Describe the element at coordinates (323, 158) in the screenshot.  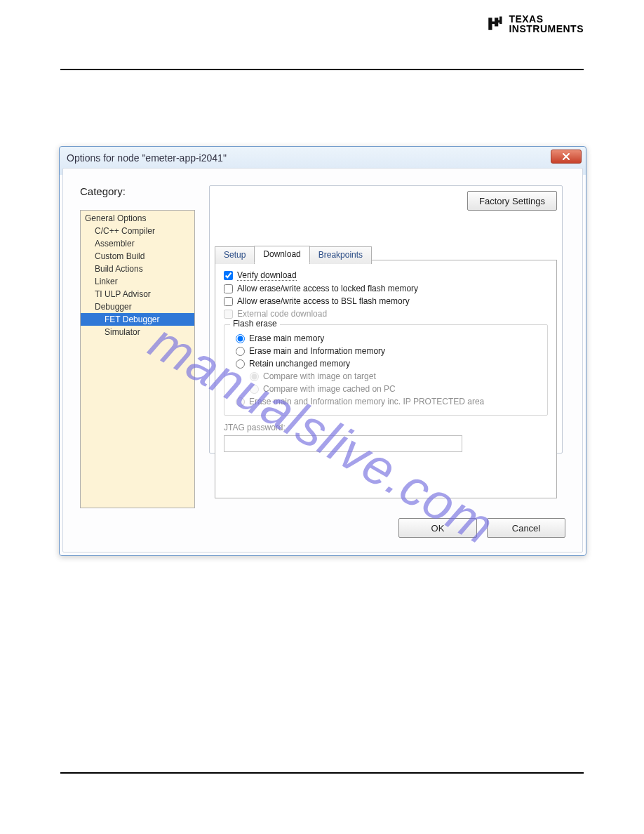
I see `titlebar: Options for node "emeter-app-i2041"` at that location.